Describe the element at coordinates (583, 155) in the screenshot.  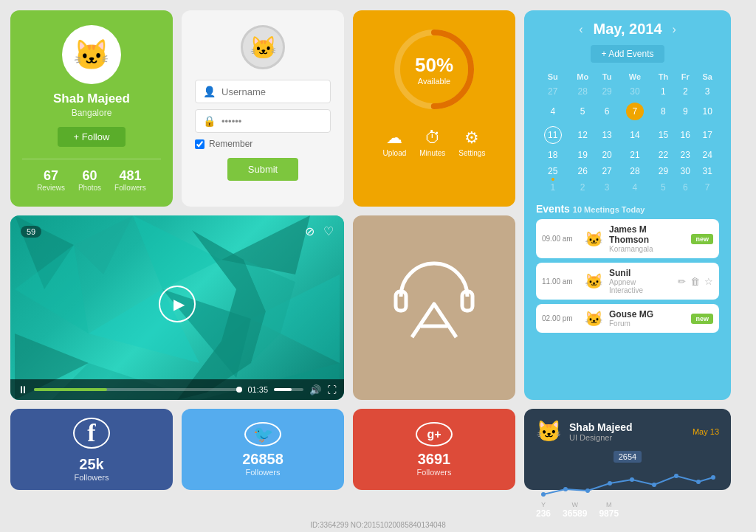
I see `table-row: 19` at that location.